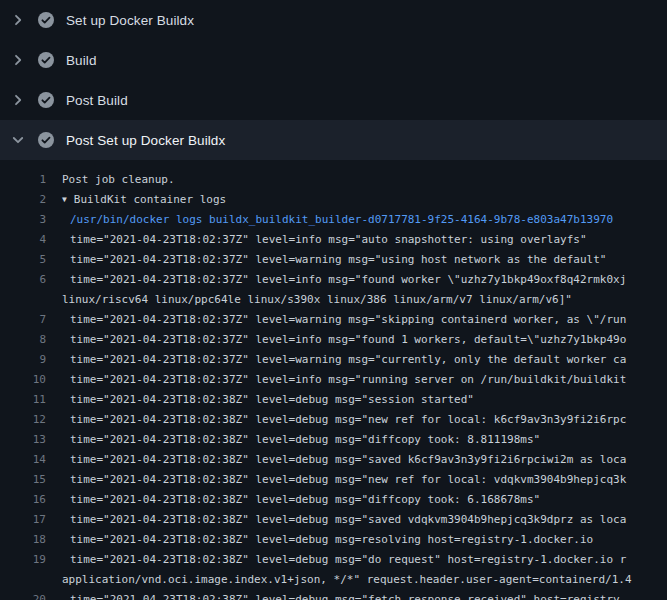  Describe the element at coordinates (334, 300) in the screenshot. I see `log-line: linux/riscv64 linux/ppc64le linux/s390x …` at that location.